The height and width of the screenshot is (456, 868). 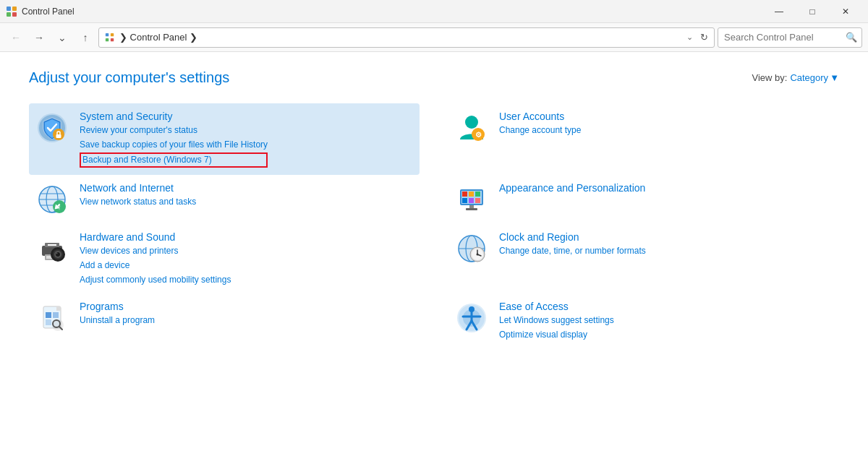 What do you see at coordinates (407, 38) in the screenshot?
I see `address-bar-input: ❯ Control Panel ❯ ⌄ ↻` at bounding box center [407, 38].